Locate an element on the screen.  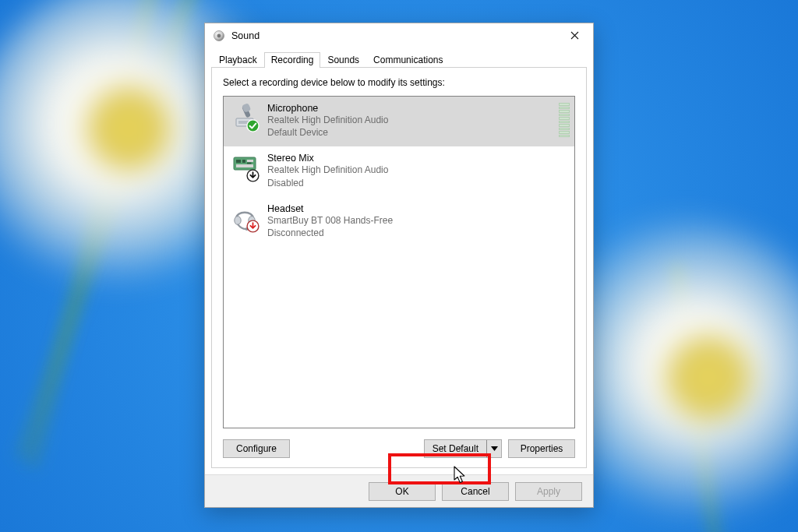
configure-button: Configure is located at coordinates (256, 449).